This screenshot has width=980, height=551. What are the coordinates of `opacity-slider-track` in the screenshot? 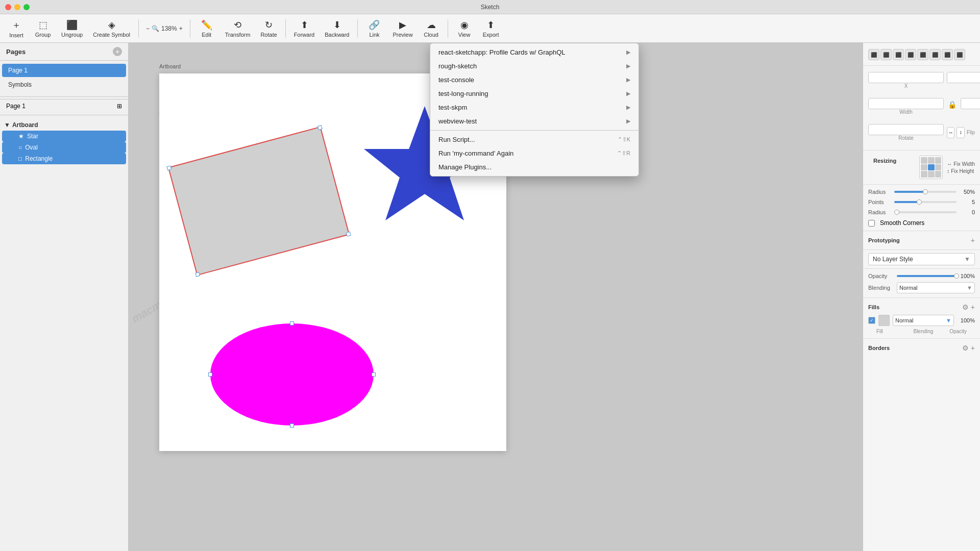 It's located at (927, 276).